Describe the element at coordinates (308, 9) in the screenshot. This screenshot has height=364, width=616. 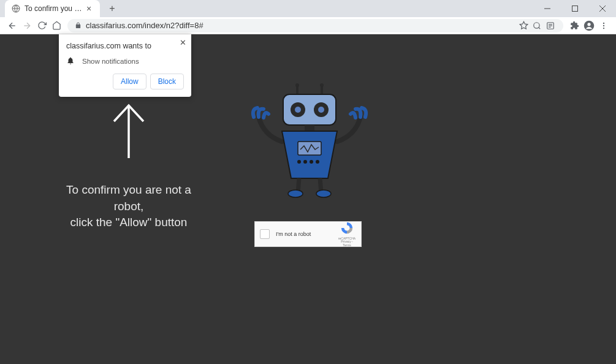
I see `tab-bar: To confirm you are not a robot, c × +` at that location.